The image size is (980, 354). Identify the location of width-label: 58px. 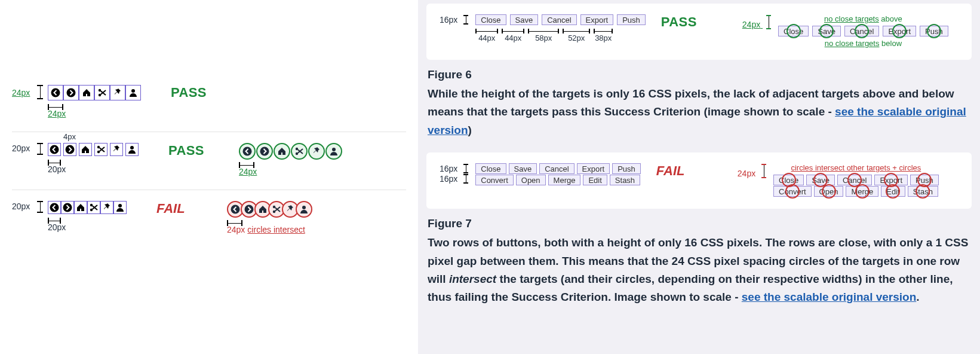
(543, 38).